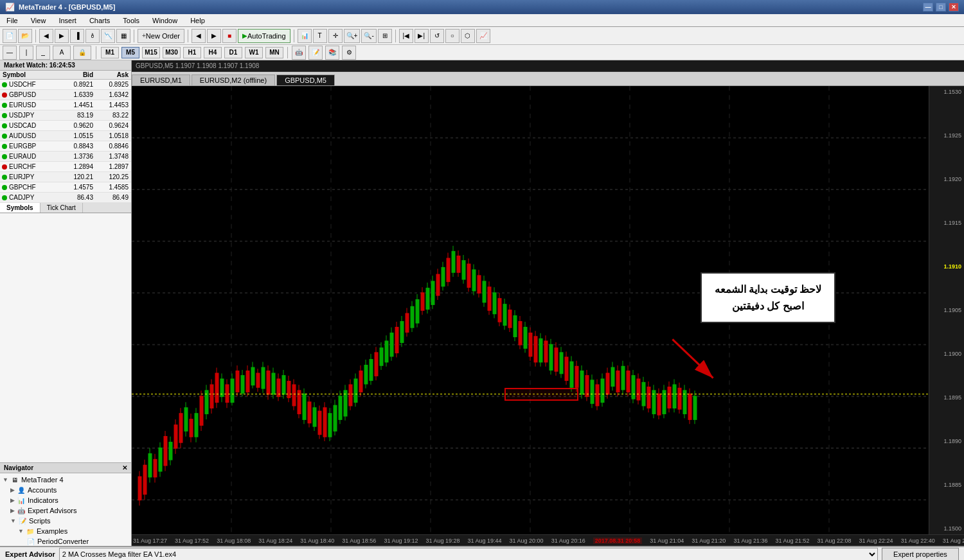 The width and height of the screenshot is (964, 560). I want to click on symbol-name: EURGBP, so click(35, 146).